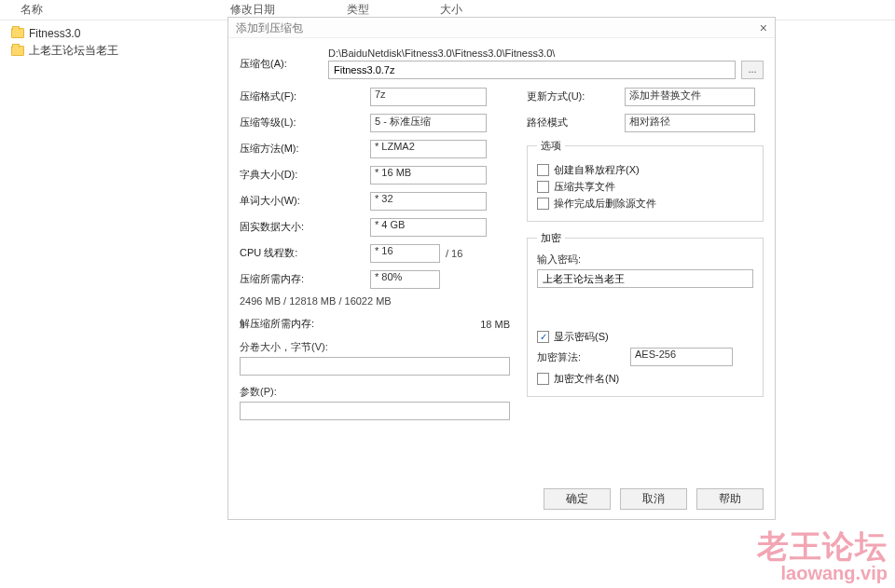  I want to click on dict-label: 字典大小(D):, so click(305, 175).